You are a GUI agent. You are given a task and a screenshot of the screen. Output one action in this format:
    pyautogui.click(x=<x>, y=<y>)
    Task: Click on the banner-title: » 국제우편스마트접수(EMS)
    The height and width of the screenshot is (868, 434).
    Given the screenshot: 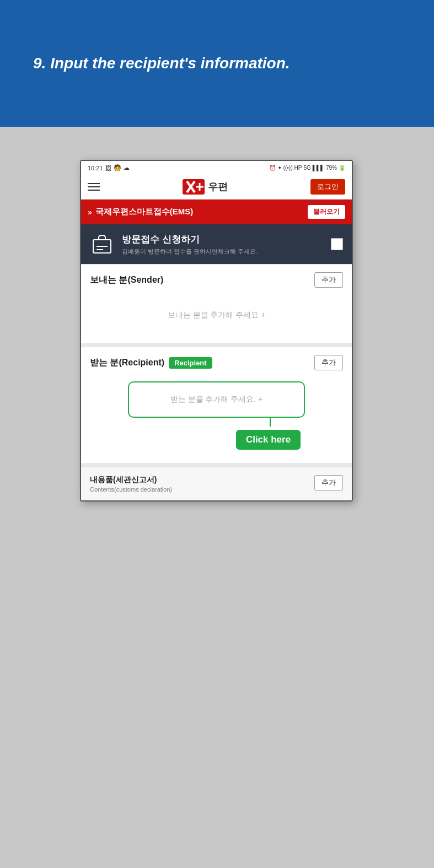 What is the action you would take?
    pyautogui.click(x=140, y=212)
    